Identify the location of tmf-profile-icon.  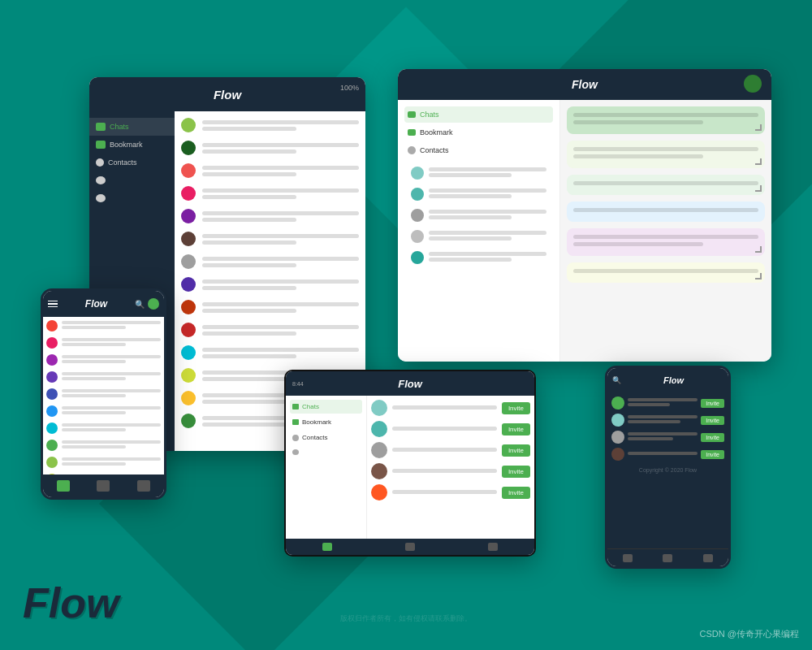
(493, 547).